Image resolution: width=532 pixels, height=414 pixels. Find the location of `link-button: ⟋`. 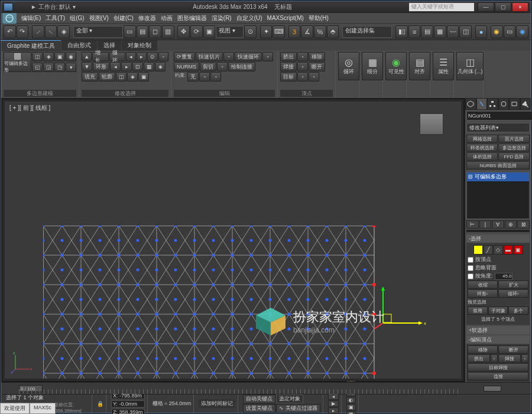

link-button: ⟋ is located at coordinates (38, 32).